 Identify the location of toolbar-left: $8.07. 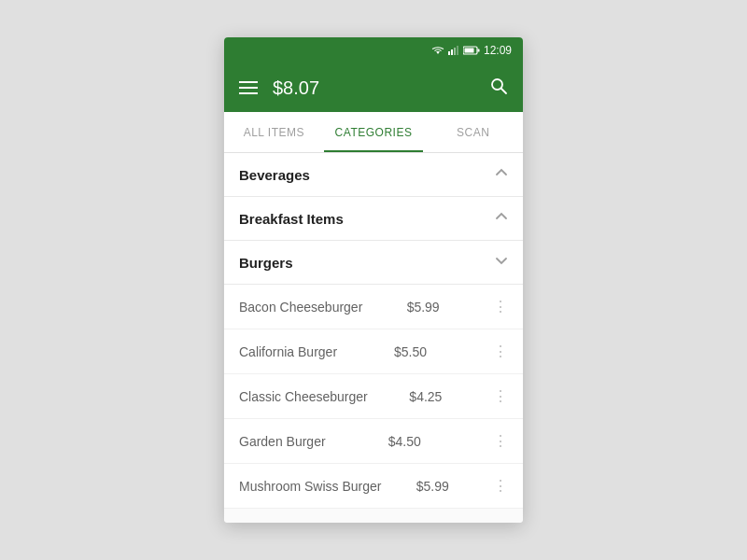
(279, 88).